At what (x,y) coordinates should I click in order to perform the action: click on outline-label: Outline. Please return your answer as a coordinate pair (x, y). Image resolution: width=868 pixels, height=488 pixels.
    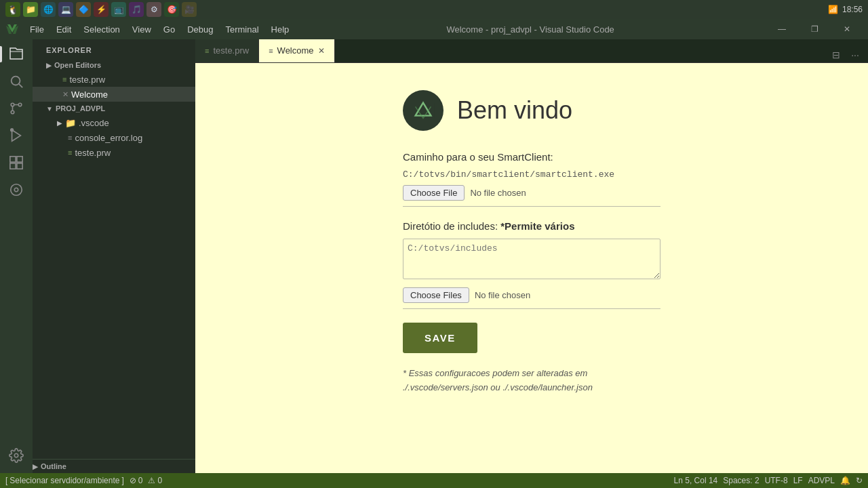
    Looking at the image, I should click on (54, 466).